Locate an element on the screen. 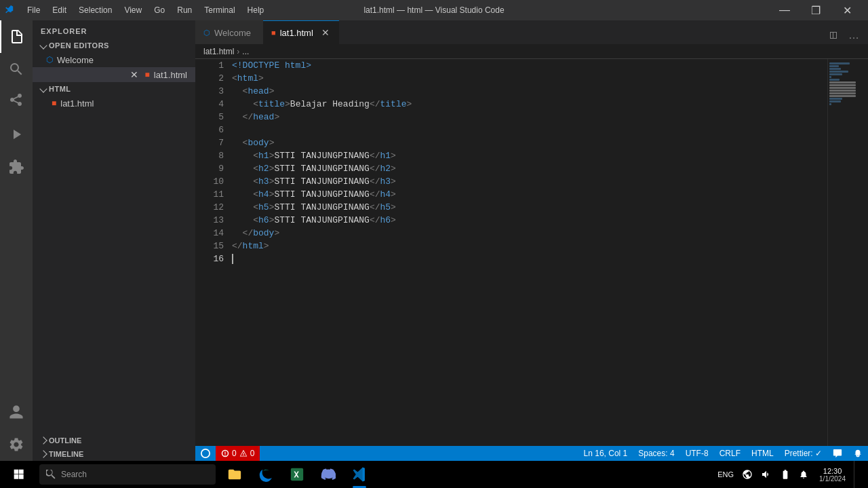 This screenshot has height=488, width=868. taskbar-show-desktop is located at coordinates (857, 474).